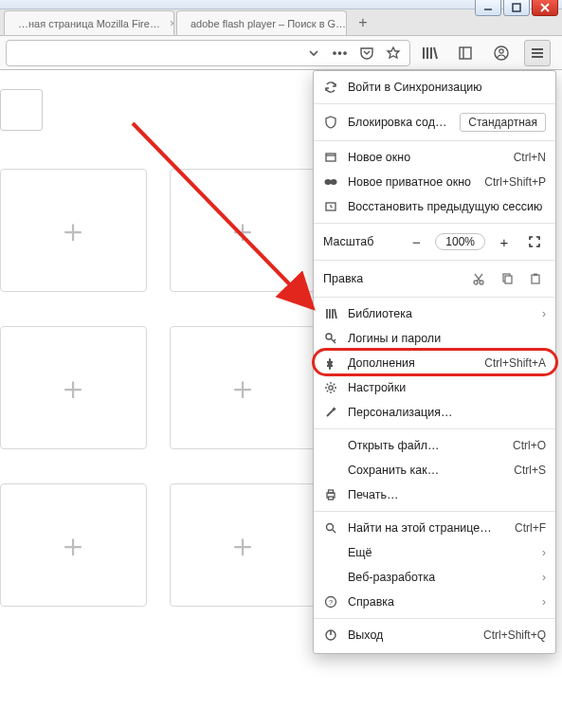 This screenshot has width=562, height=728. I want to click on zoom-in-button: +, so click(504, 242).